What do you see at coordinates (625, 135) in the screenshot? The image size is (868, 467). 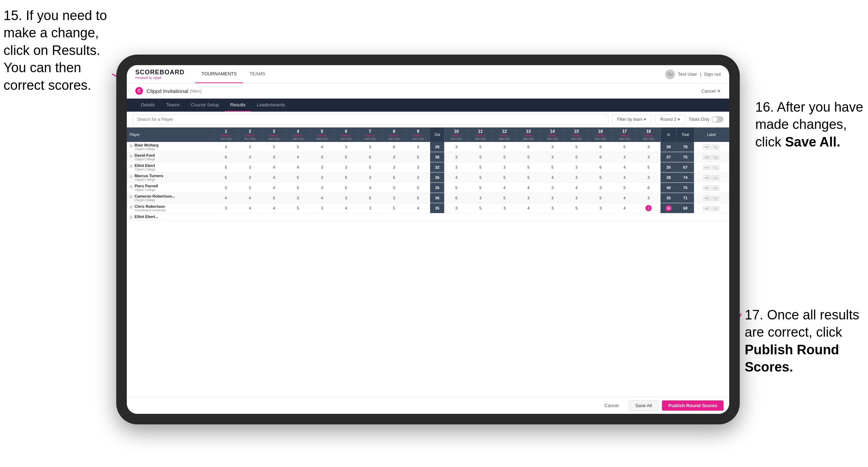 I see `hole-17-header: 17PAR 4409 YDS` at bounding box center [625, 135].